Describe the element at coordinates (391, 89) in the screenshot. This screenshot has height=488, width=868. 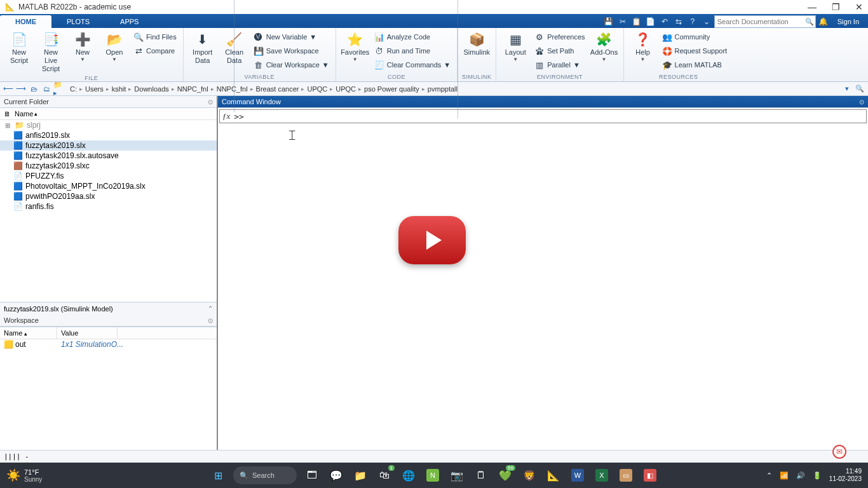
I see `crumb-9: pso Power quality` at that location.